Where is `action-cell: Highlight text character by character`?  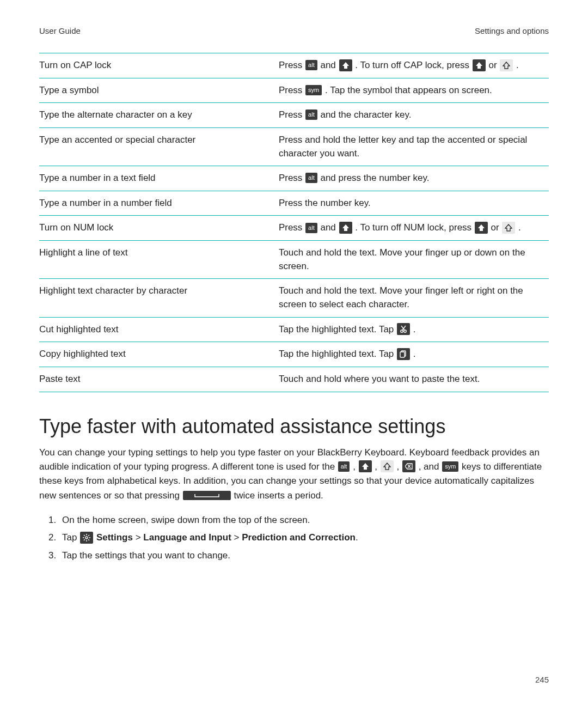
action-cell: Highlight text character by character is located at coordinates (159, 298).